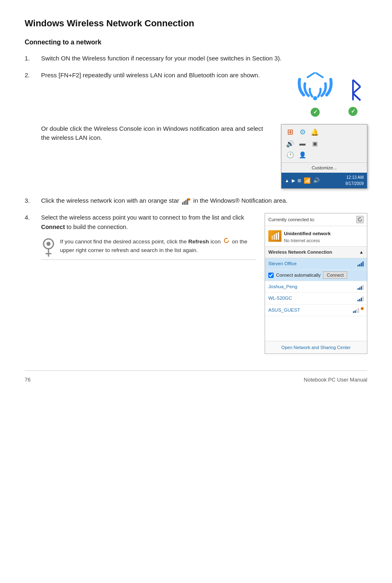  Describe the element at coordinates (353, 111) in the screenshot. I see `bt-check-badge: ✓` at that location.